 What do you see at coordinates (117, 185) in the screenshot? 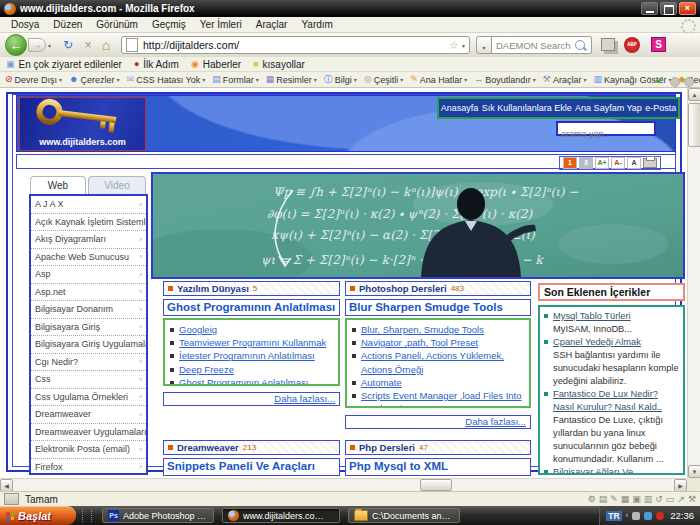
I see `tab-video: Video` at bounding box center [117, 185].